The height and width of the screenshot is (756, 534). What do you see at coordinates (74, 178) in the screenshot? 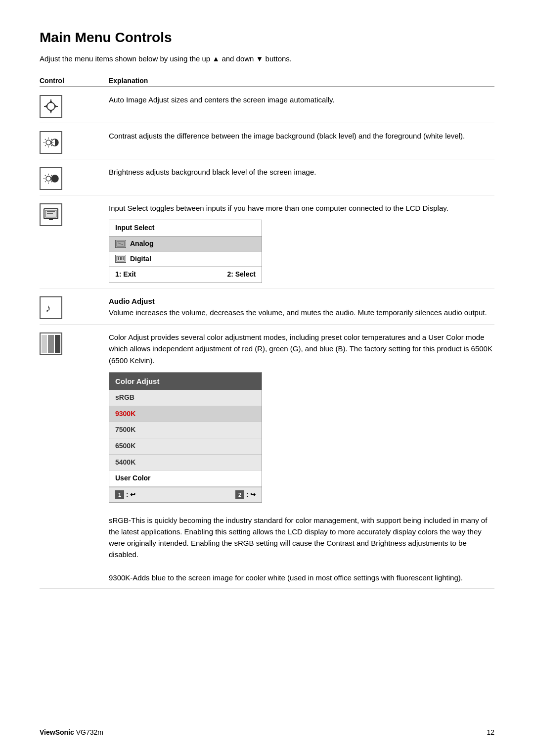
I see `icon-cell-brightness` at bounding box center [74, 178].